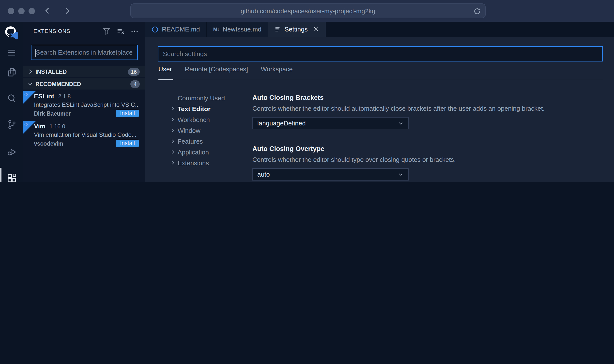  I want to click on extension-publisher: vscodevim, so click(49, 143).